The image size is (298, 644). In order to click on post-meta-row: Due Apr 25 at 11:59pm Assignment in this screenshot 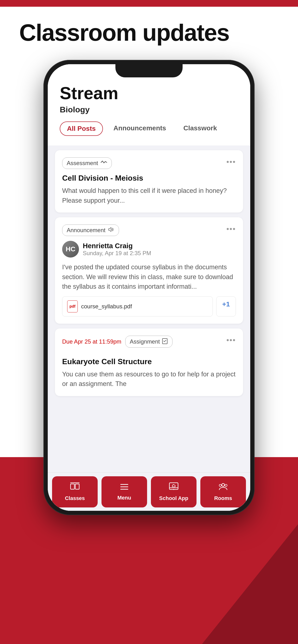, I will do `click(117, 342)`.